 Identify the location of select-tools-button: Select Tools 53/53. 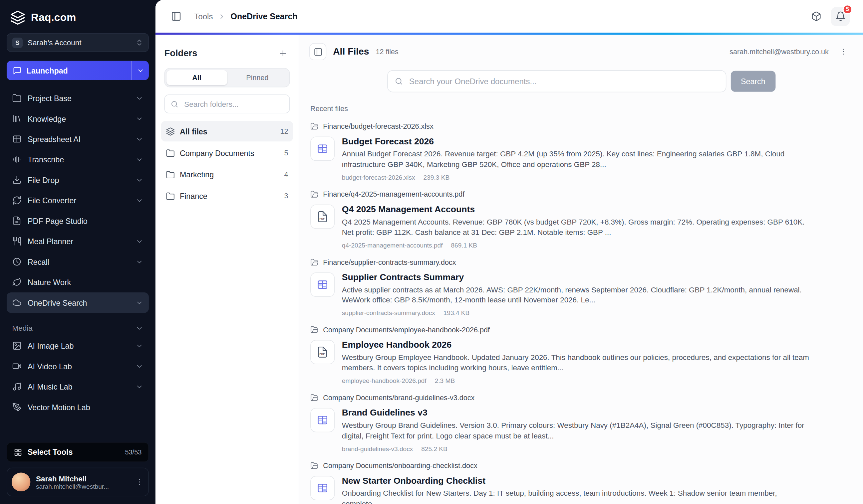
(78, 452).